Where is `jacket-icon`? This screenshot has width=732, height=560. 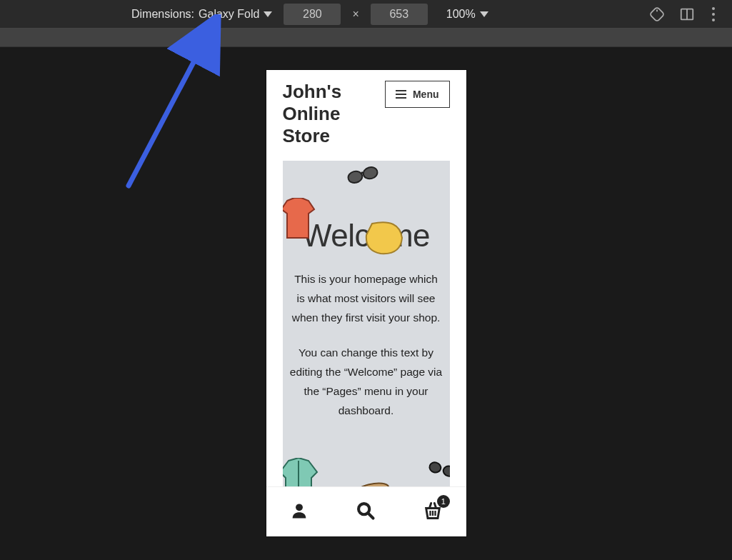
jacket-icon is located at coordinates (302, 472).